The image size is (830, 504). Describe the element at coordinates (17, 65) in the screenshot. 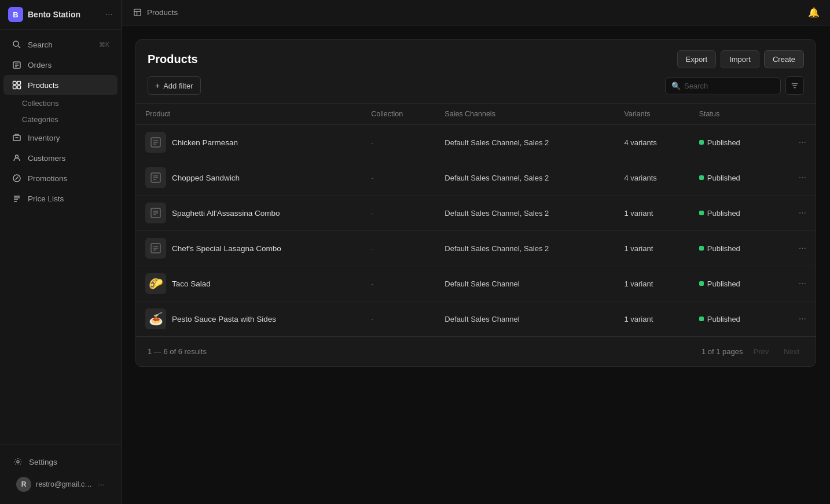

I see `orders-icon` at that location.